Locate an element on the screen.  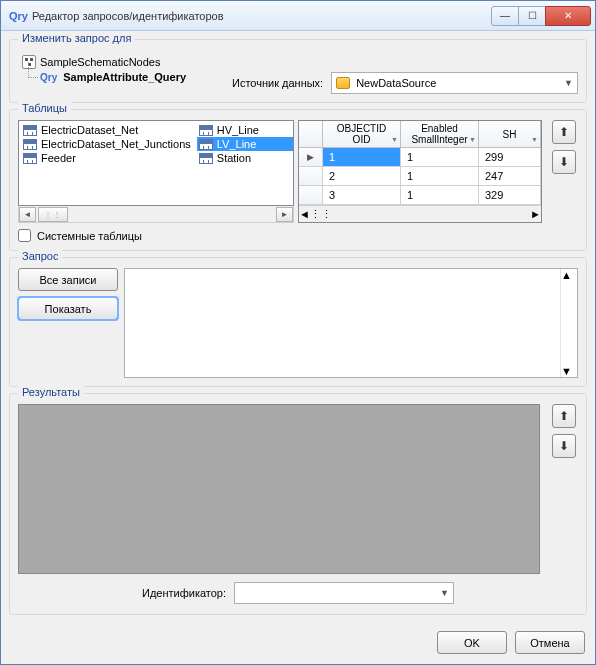
grid-header: SH ▼ is located at coordinates (510, 134).